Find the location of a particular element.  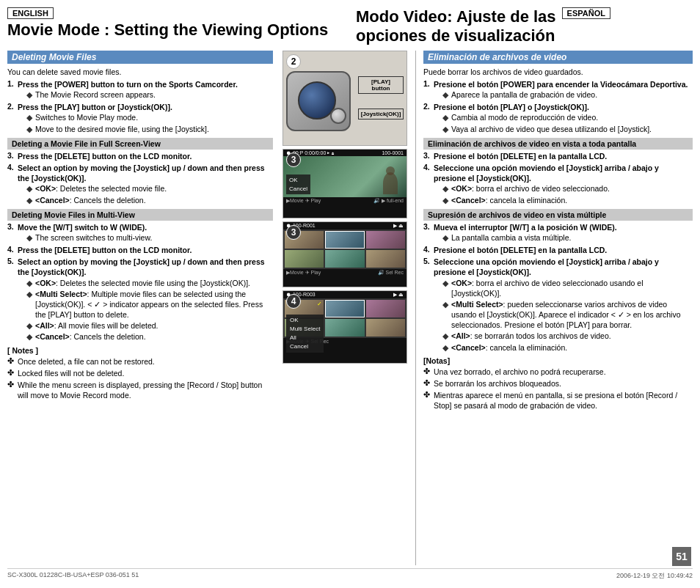

es-step-1: 1. Presione el botón [POWER] para encend… is located at coordinates (558, 89).